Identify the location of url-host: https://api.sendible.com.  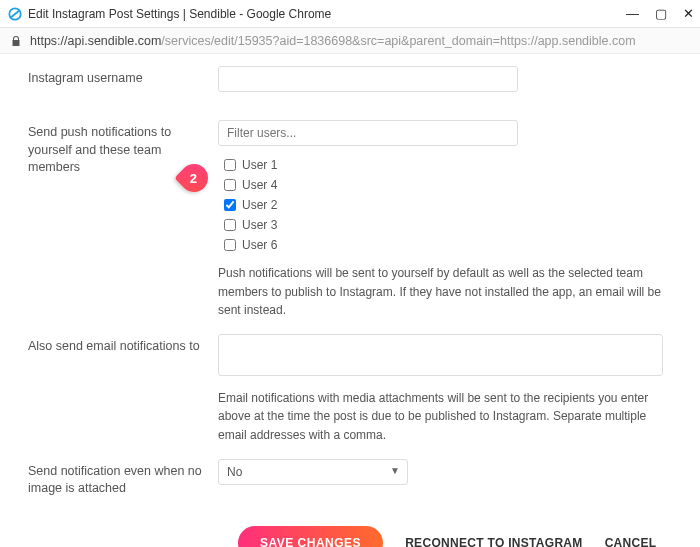
(96, 41).